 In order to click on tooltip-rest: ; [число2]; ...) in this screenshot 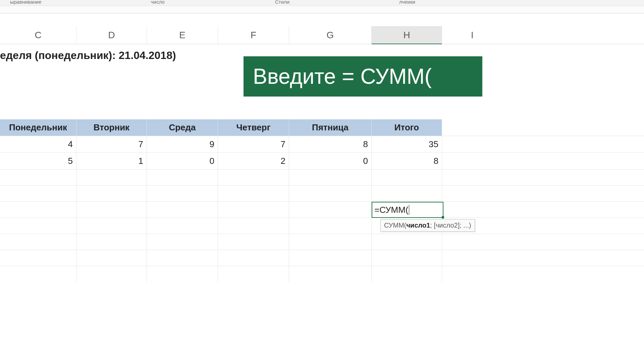, I will do `click(450, 225)`.